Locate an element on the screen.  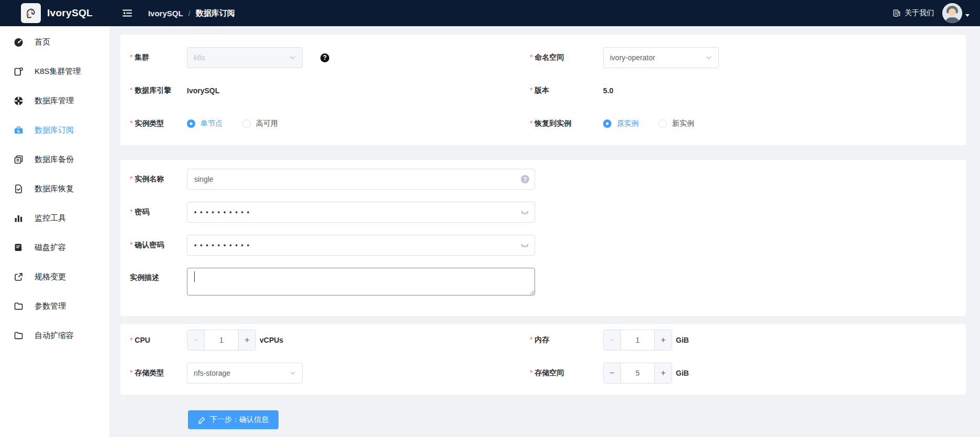
radio-label: 单节点 is located at coordinates (211, 124).